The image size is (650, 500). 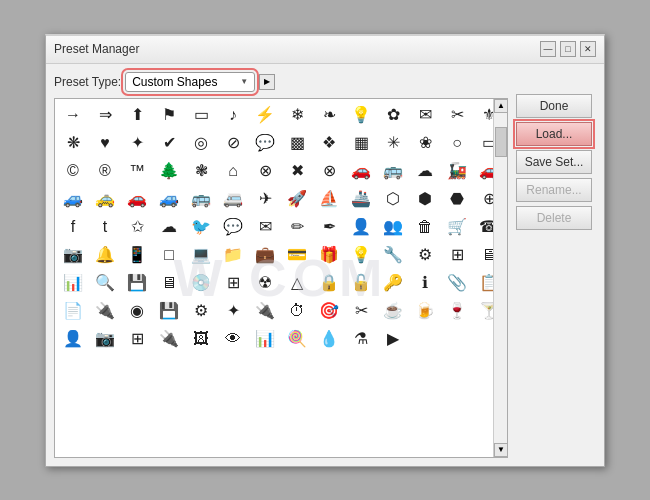 What do you see at coordinates (329, 255) in the screenshot?
I see `shape-cell: 🎁` at bounding box center [329, 255].